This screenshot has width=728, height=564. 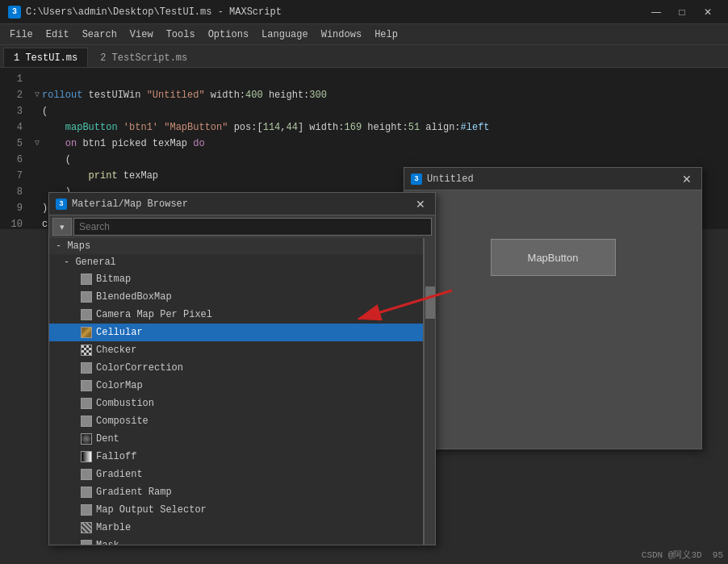 What do you see at coordinates (364, 111) in the screenshot?
I see `code-line-3: 3 (` at bounding box center [364, 111].